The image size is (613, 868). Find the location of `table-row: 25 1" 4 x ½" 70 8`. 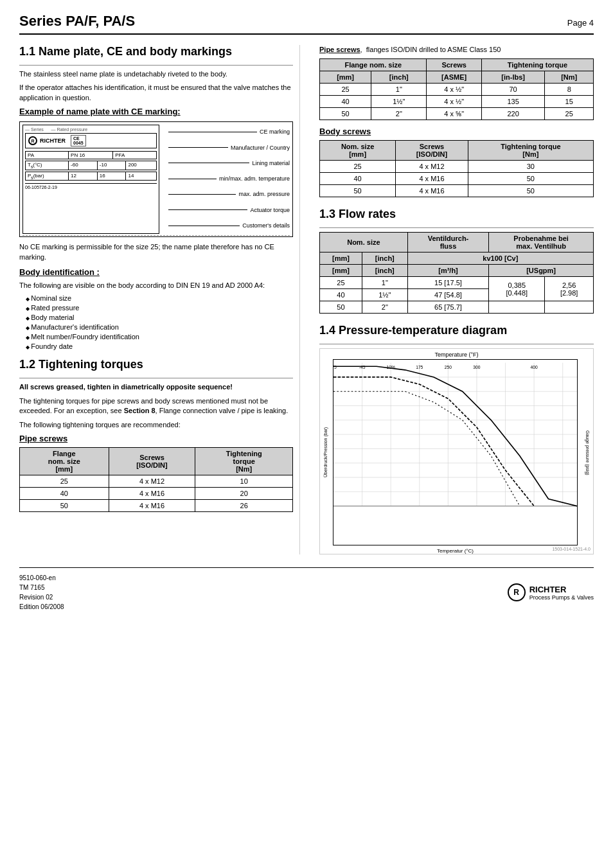

table-row: 25 1" 4 x ½" 70 8 is located at coordinates (457, 90).